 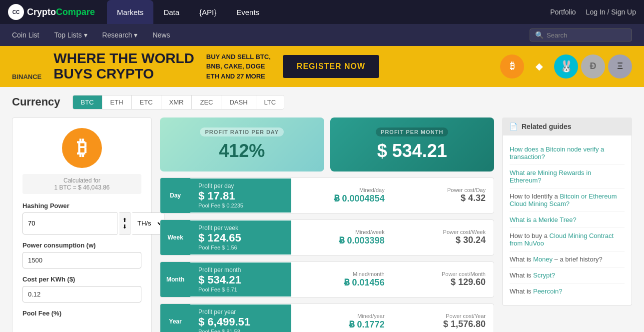 What do you see at coordinates (543, 220) in the screenshot?
I see `guide-link-4: What is a Merkle Tree?` at bounding box center [543, 220].